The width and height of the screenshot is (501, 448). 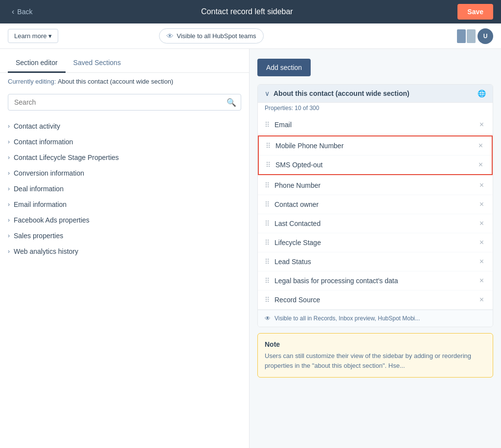 What do you see at coordinates (267, 93) in the screenshot?
I see `section-collapse-icon: ∨` at bounding box center [267, 93].